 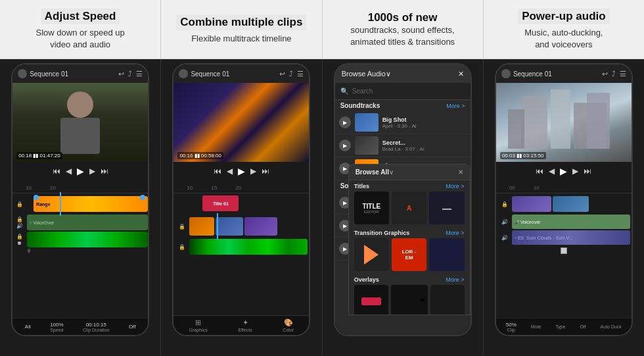 I want to click on skip-forward-icon: ⏭, so click(x=104, y=171).